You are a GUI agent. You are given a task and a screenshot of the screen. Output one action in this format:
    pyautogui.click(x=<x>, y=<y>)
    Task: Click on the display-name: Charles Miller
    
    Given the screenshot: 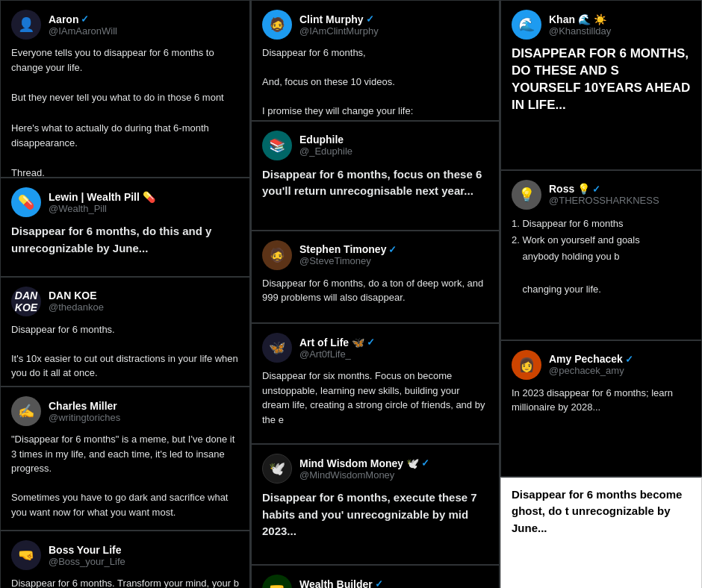 What is the action you would take?
    pyautogui.click(x=84, y=406)
    